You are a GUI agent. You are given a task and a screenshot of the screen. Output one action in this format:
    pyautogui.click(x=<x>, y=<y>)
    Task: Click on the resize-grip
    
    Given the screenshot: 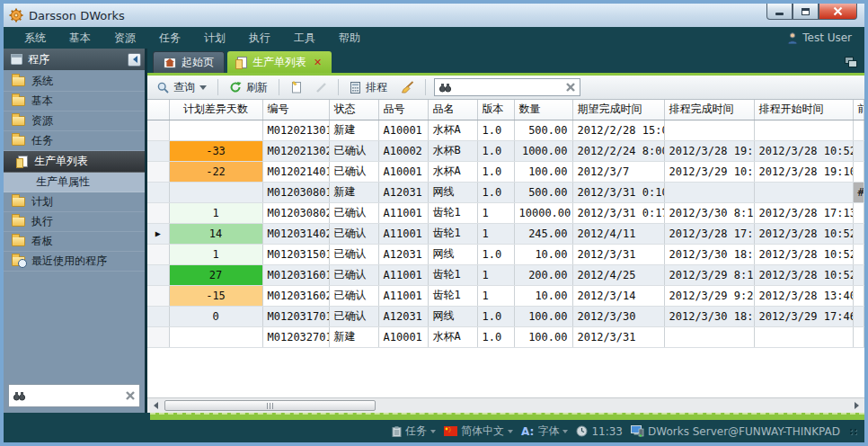 What is the action you would take?
    pyautogui.click(x=854, y=432)
    